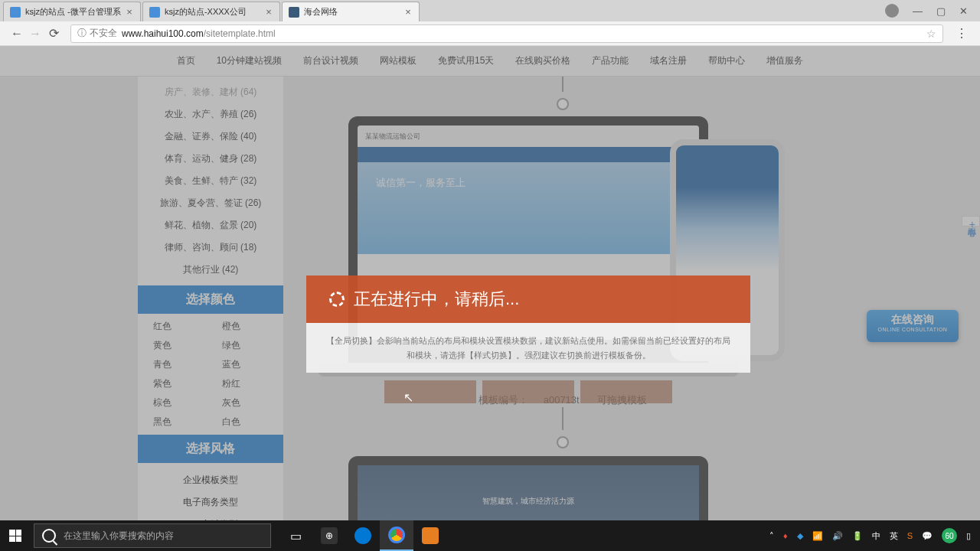  What do you see at coordinates (240, 34) in the screenshot?
I see `url-path: /sitetemplate.html` at bounding box center [240, 34].